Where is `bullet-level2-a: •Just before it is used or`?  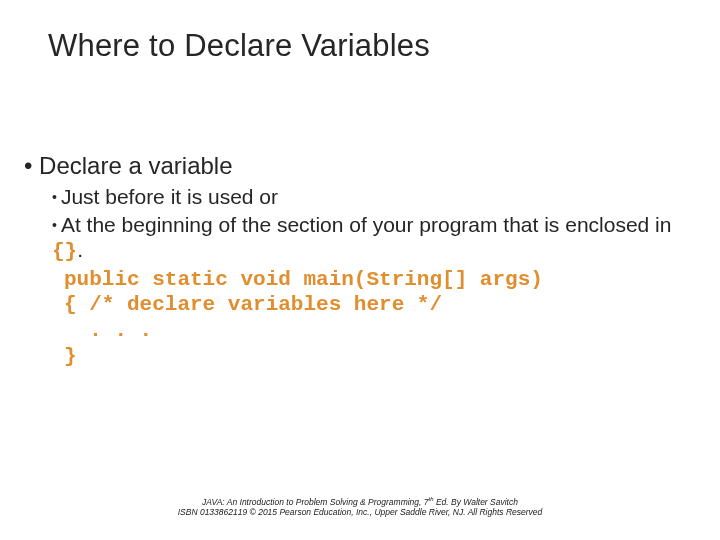
bullet-level2-a: •Just before it is used or is located at coordinates (374, 197).